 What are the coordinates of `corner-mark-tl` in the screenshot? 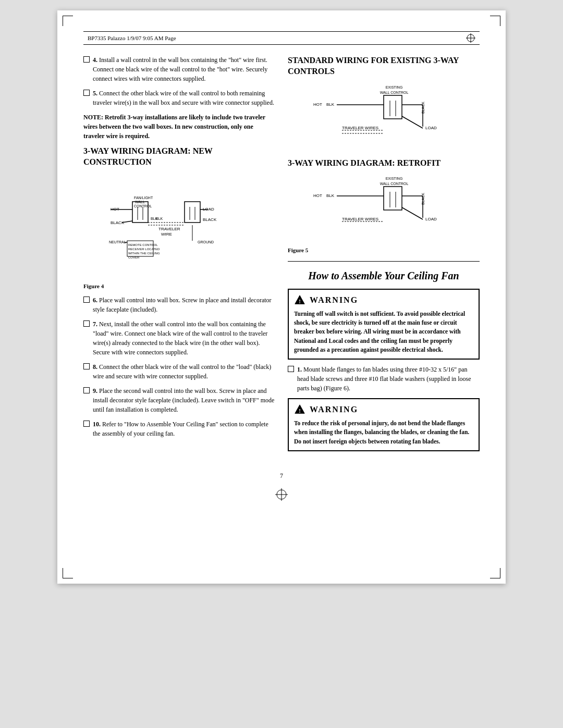 It's located at (68, 21).